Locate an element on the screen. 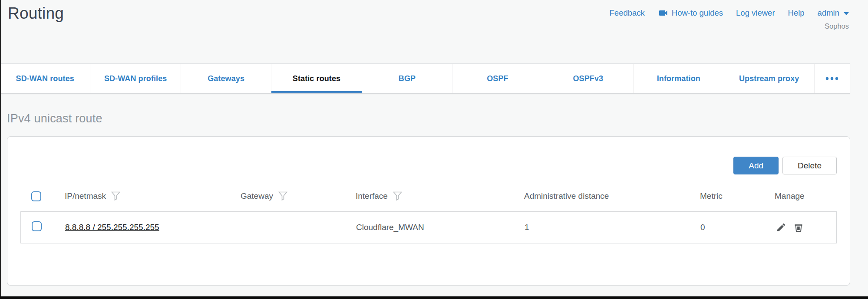  route-admin-distance-cell: 1 is located at coordinates (612, 227).